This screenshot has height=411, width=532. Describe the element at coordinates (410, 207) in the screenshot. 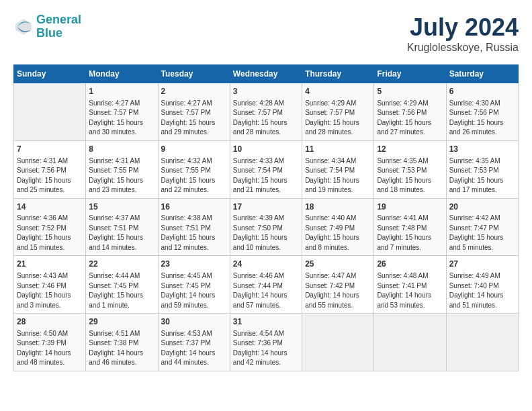

I see `day-number: 19` at that location.